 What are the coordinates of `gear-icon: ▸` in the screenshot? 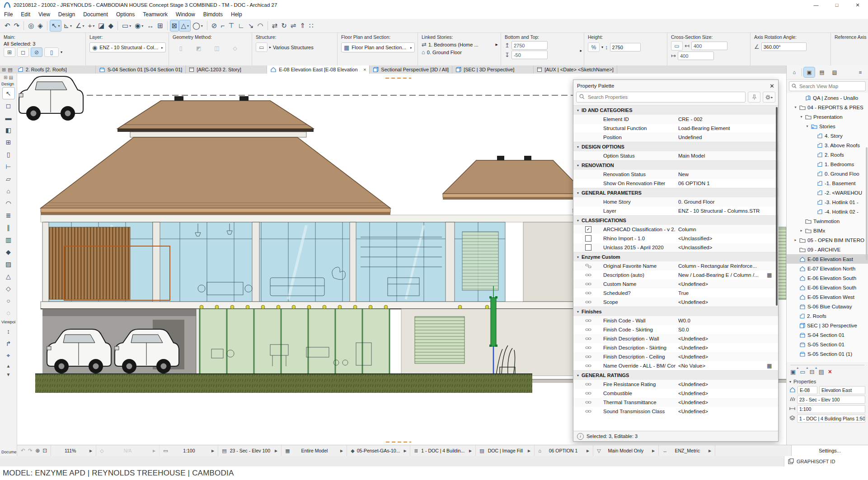 It's located at (769, 97).